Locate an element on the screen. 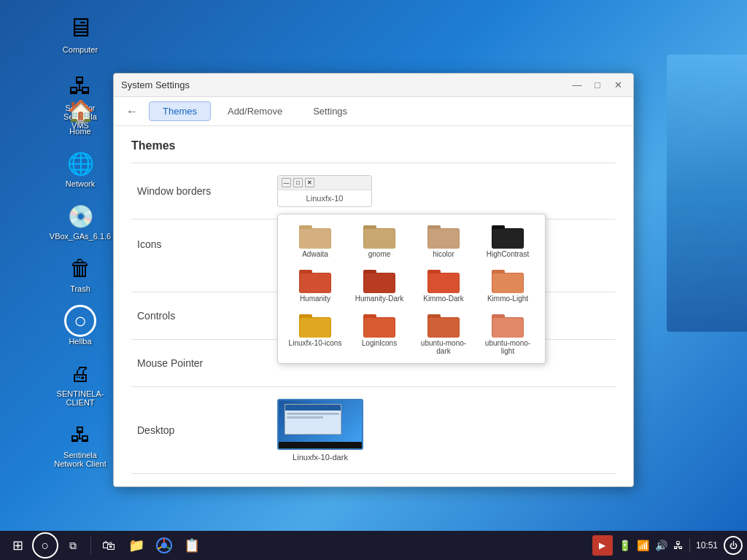  icon-option-kimmo-light: Kimmo-Light is located at coordinates (508, 284).